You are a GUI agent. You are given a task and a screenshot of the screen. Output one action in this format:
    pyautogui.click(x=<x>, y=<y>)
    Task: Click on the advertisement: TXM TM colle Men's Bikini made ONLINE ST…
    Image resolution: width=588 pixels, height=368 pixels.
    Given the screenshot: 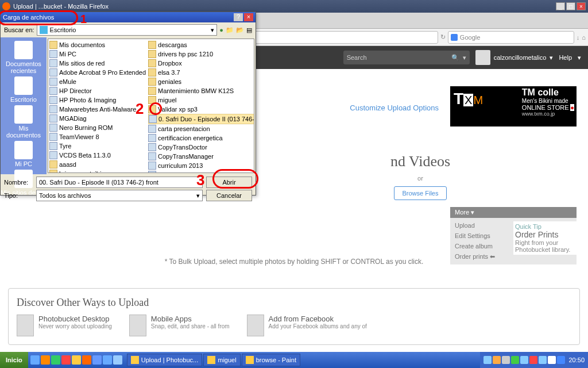 What is the action you would take?
    pyautogui.click(x=513, y=106)
    